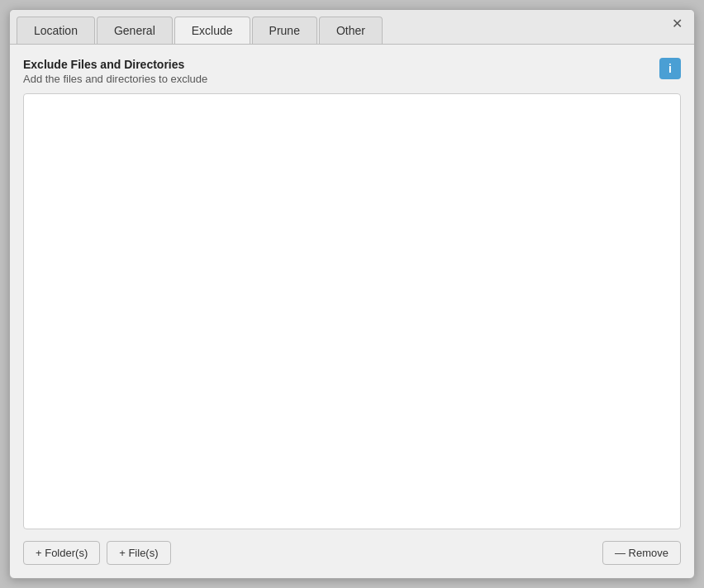 This screenshot has width=704, height=588. What do you see at coordinates (116, 71) in the screenshot?
I see `section-title-block: Exclude Files and Directories Add the fi…` at bounding box center [116, 71].